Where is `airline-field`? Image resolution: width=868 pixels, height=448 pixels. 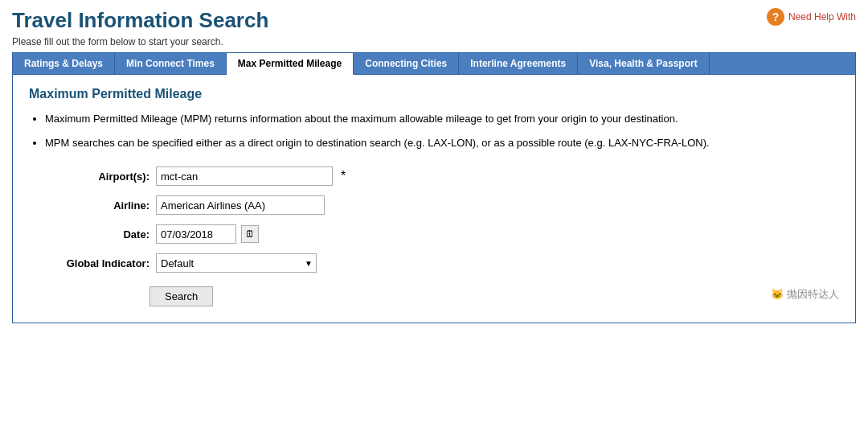 airline-field is located at coordinates (240, 205).